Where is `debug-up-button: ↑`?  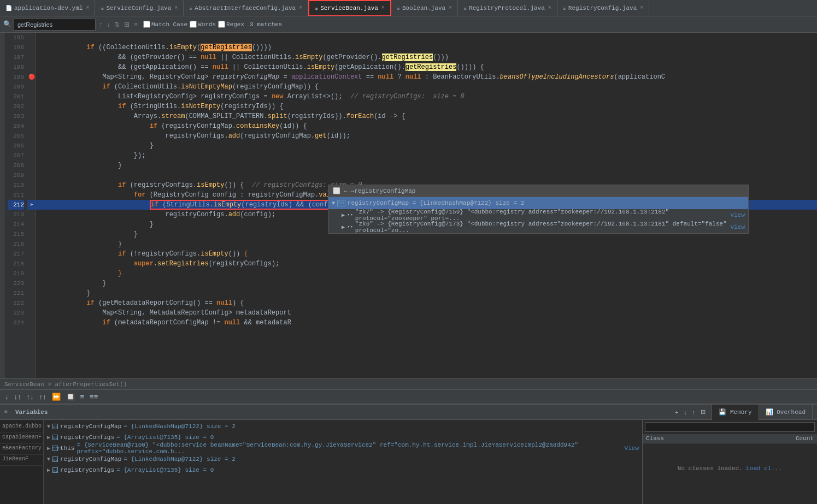
debug-up-button: ↑ is located at coordinates (694, 412).